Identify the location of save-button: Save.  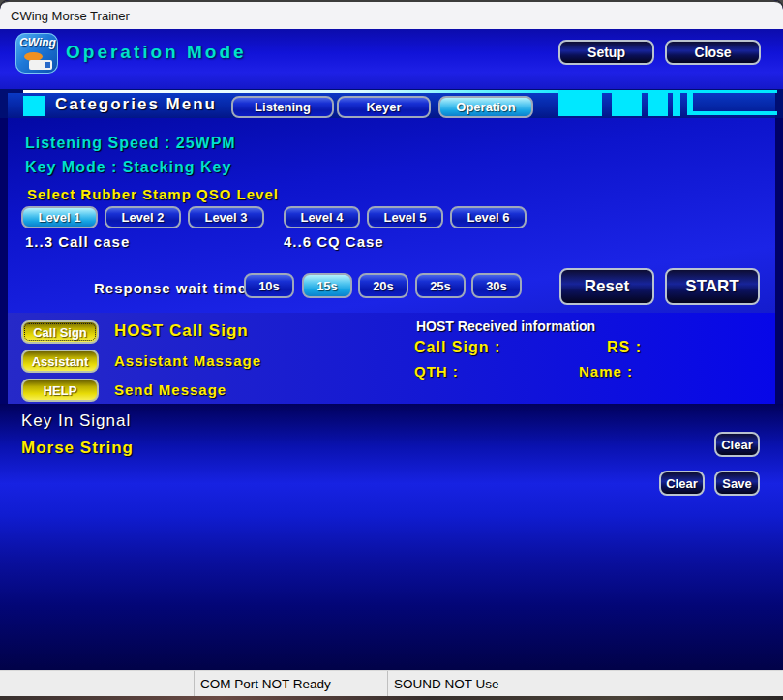
(738, 483).